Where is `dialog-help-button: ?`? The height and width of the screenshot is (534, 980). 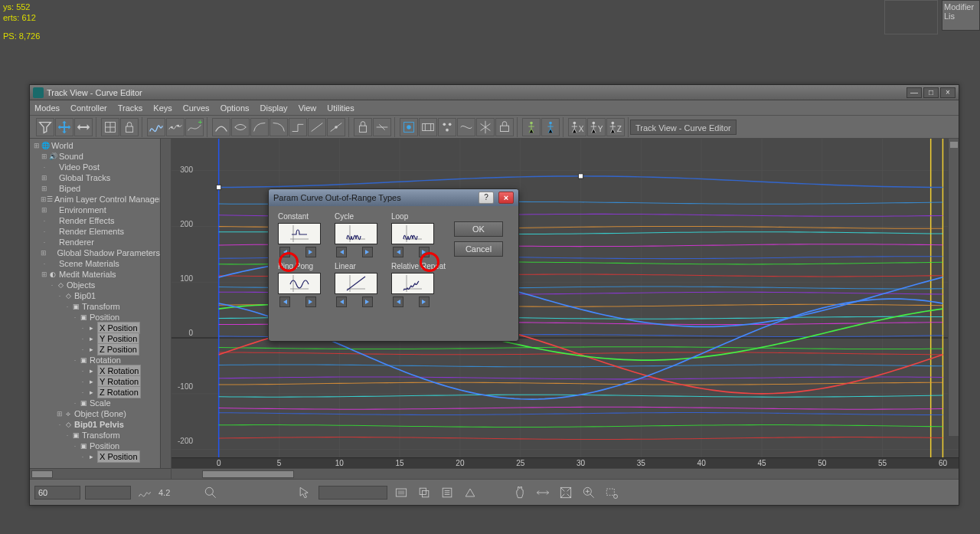 dialog-help-button: ? is located at coordinates (486, 198).